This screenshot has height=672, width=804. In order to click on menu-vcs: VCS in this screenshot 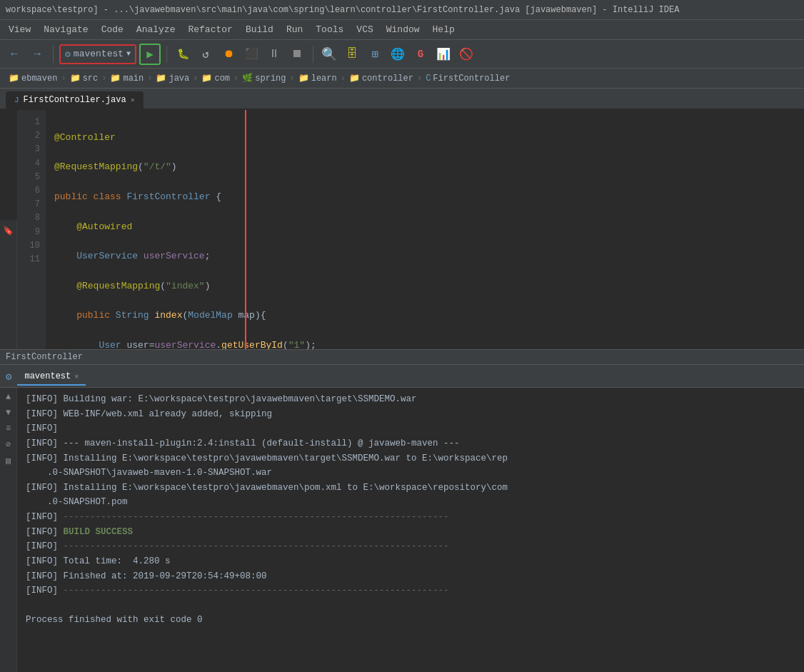, I will do `click(364, 30)`.